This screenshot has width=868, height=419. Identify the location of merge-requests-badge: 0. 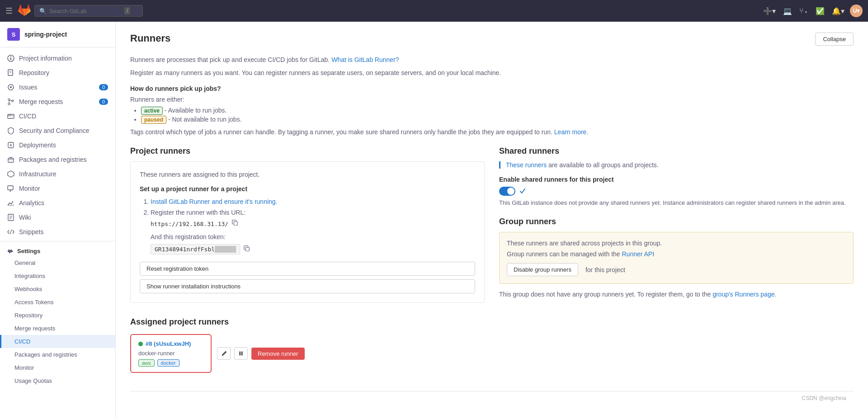
(104, 102).